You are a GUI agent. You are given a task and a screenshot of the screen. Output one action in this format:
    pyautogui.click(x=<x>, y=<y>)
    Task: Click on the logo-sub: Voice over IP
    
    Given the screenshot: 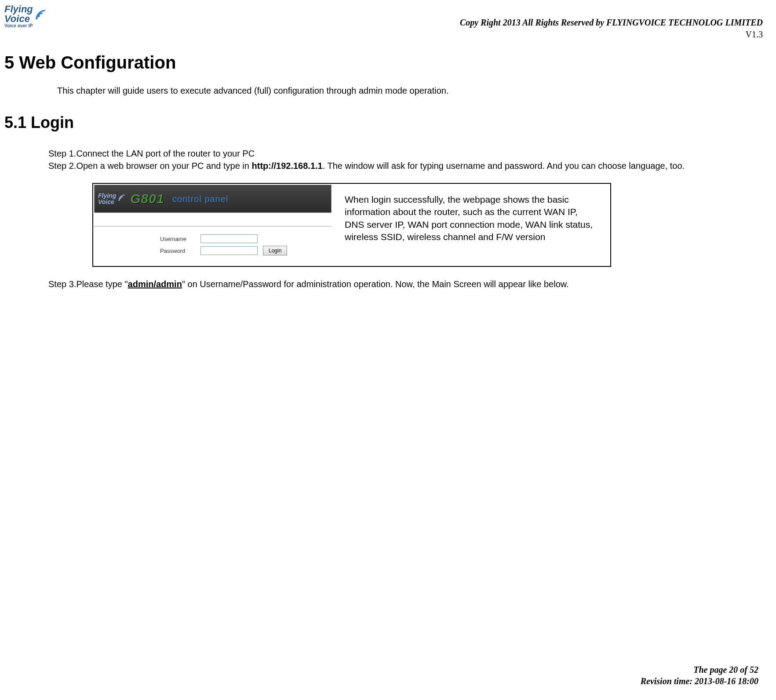 What is the action you would take?
    pyautogui.click(x=18, y=26)
    